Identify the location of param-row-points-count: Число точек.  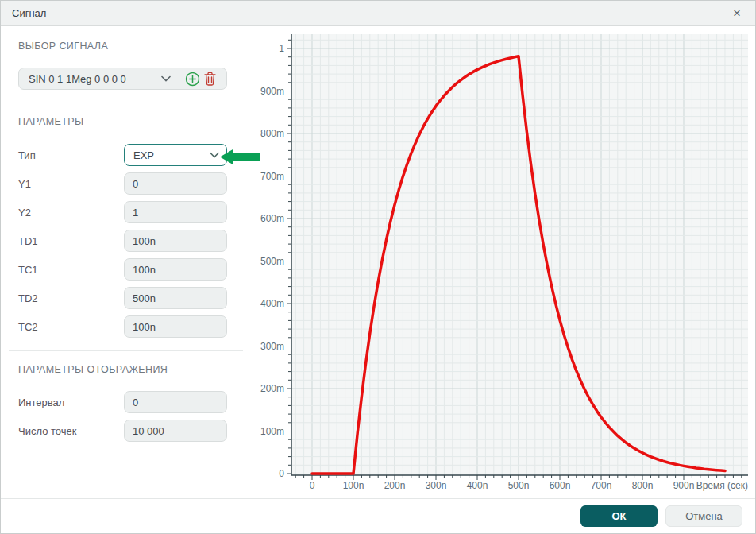
(135, 431).